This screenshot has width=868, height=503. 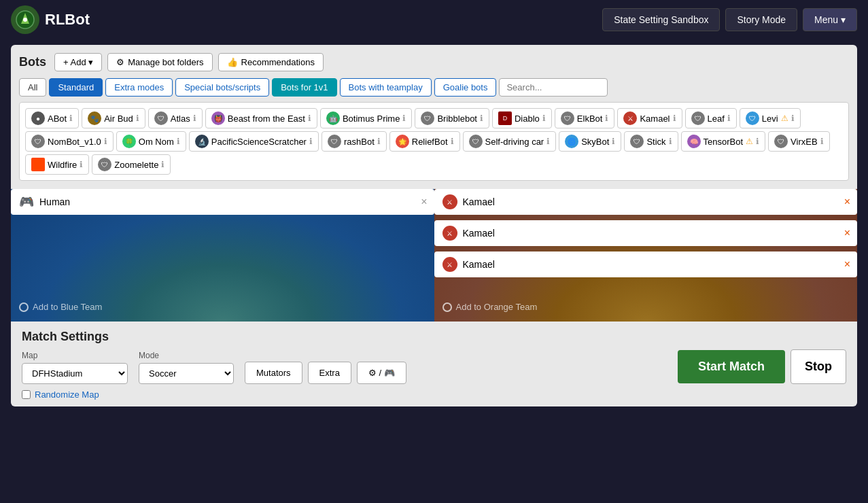 I want to click on filter-standard: Standard, so click(x=76, y=87).